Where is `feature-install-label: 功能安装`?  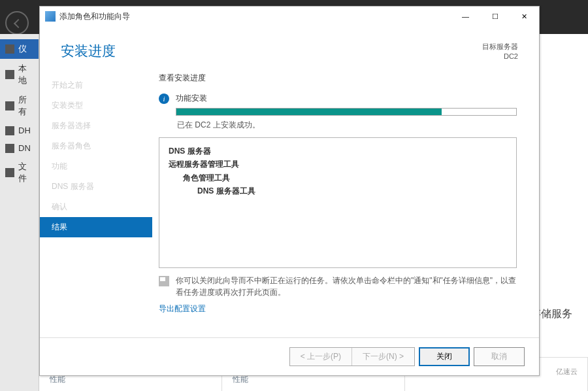
feature-install-label: 功能安装 is located at coordinates (346, 98).